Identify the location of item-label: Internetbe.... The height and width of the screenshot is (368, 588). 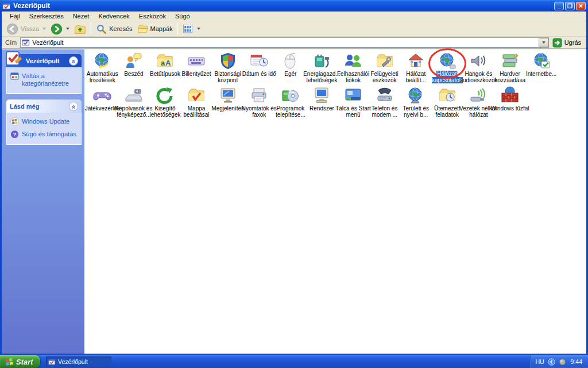
(541, 74).